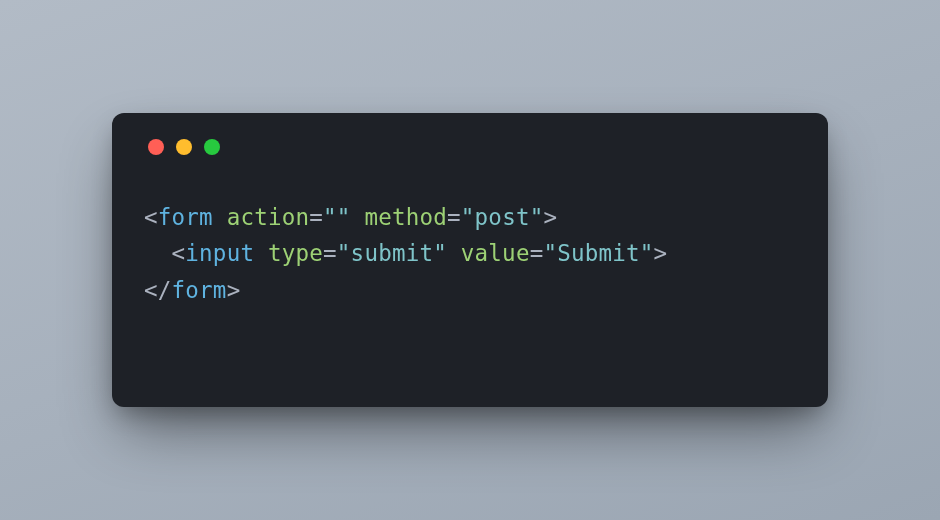  What do you see at coordinates (406, 253) in the screenshot?
I see `code-line-2: <input type="submit" value="Submit">` at bounding box center [406, 253].